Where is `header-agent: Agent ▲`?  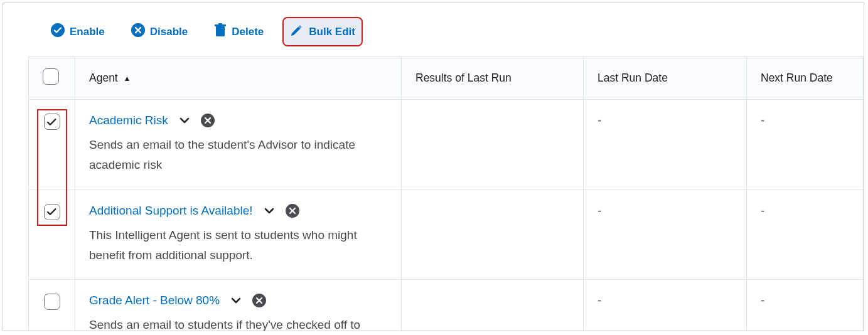 header-agent: Agent ▲ is located at coordinates (238, 78).